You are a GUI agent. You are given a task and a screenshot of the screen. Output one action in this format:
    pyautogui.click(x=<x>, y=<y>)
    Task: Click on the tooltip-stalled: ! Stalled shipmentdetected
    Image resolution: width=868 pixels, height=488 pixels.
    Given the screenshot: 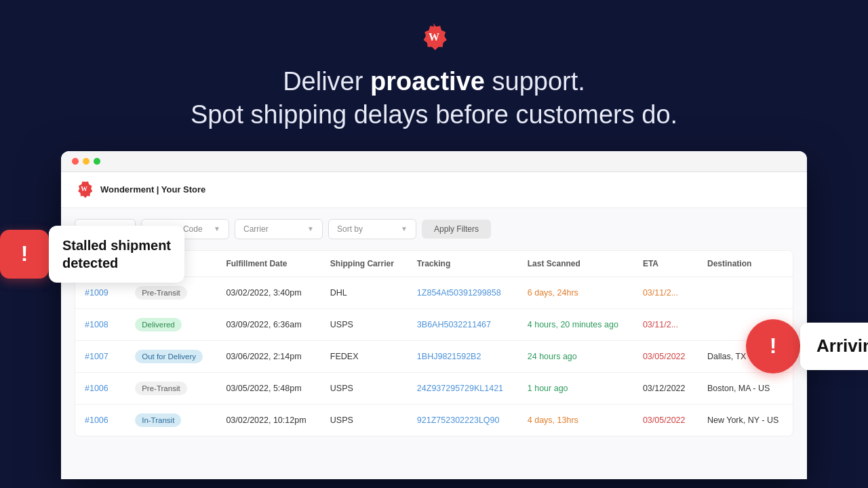 What is the action you would take?
    pyautogui.click(x=92, y=254)
    